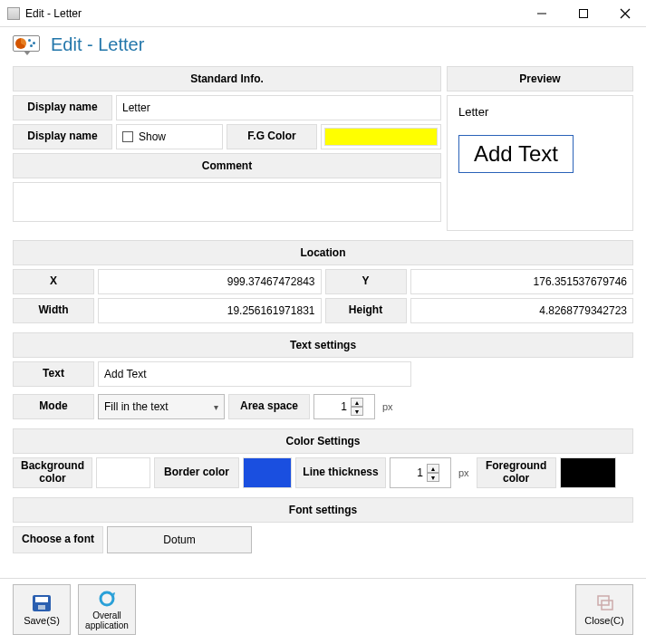  Describe the element at coordinates (625, 13) in the screenshot. I see `close-window-button` at that location.